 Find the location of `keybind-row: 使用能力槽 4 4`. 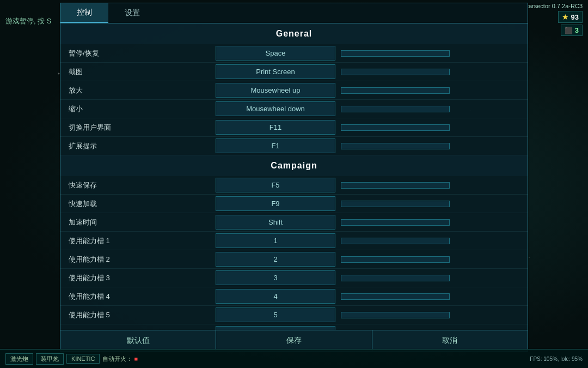

keybind-row: 使用能力槽 4 4 is located at coordinates (294, 297).